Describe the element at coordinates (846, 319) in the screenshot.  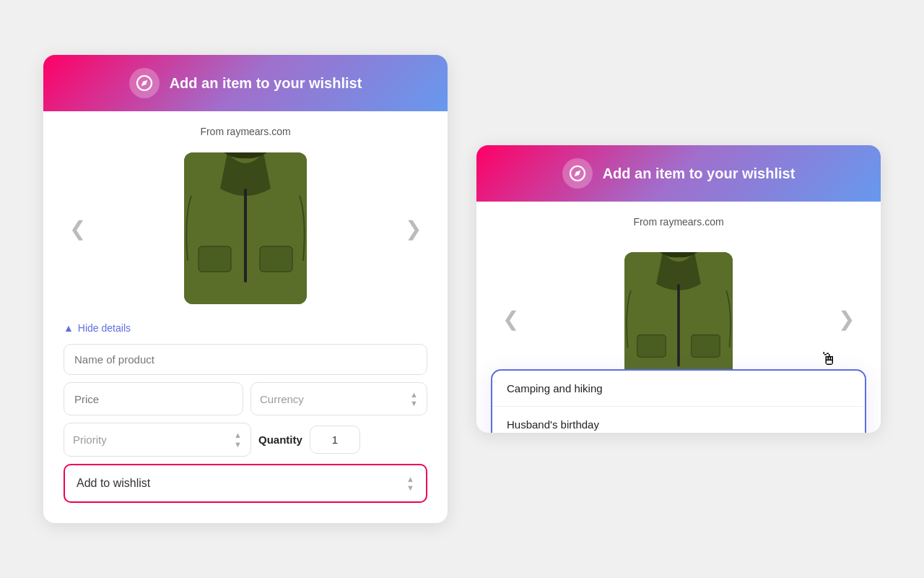
I see `right-next-arrow: ❯` at that location.